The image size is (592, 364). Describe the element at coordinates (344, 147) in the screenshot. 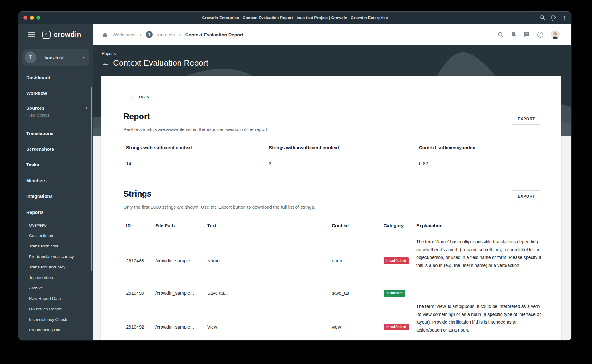

I see `stats-header-insufficient: Strings with insufficient context` at that location.